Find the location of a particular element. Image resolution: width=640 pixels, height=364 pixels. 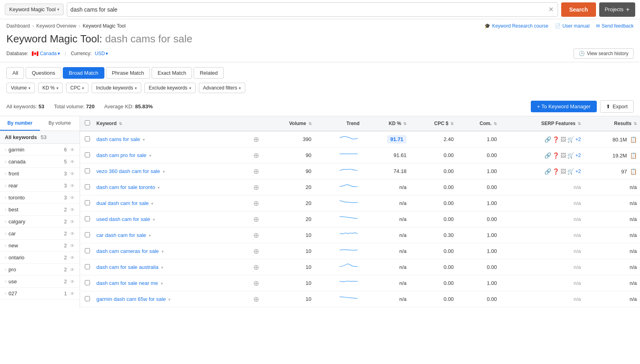

keyword-link: garmin dash cam 65w for sale is located at coordinates (131, 299).